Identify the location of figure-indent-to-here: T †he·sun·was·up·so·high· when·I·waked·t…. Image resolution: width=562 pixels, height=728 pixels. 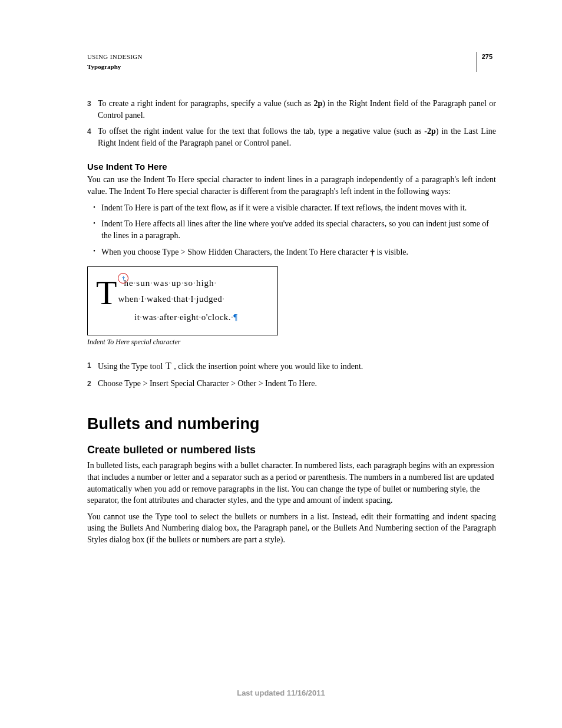
(183, 301).